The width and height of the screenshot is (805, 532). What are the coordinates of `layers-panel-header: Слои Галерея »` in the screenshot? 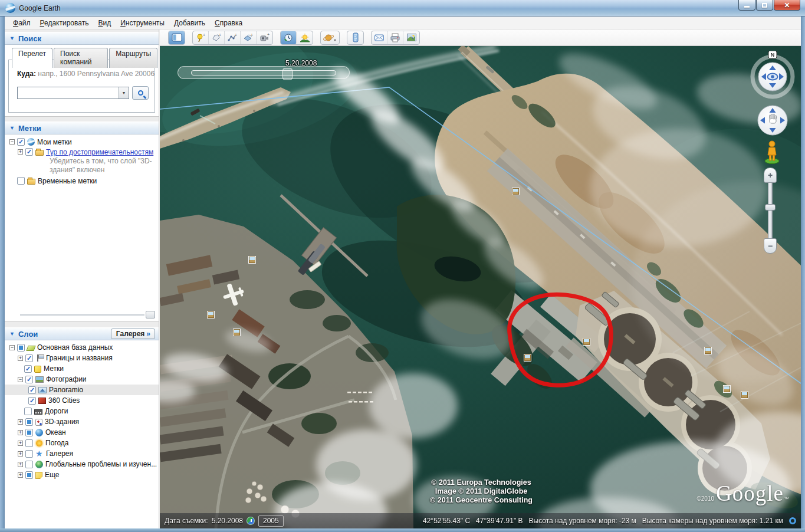 It's located at (81, 334).